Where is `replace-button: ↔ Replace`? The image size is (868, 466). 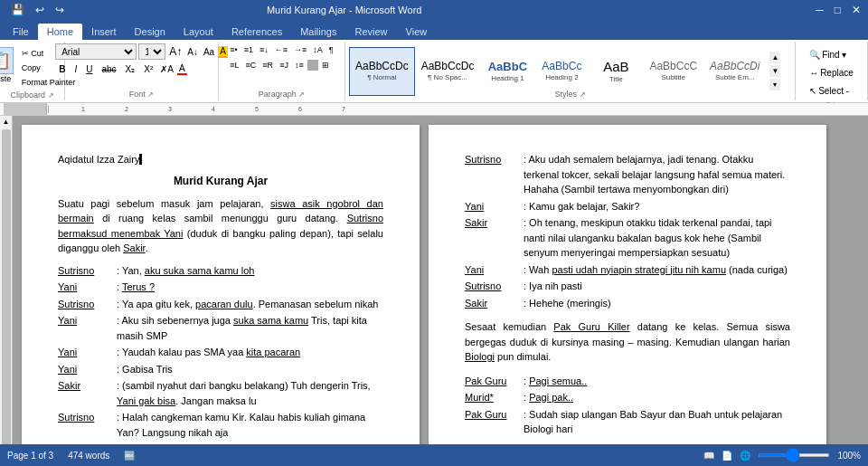 replace-button: ↔ Replace is located at coordinates (832, 72).